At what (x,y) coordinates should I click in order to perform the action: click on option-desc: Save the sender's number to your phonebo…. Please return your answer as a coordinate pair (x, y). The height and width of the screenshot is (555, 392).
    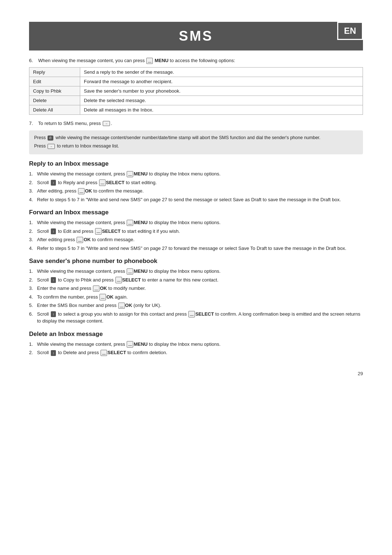
    Looking at the image, I should click on (221, 91).